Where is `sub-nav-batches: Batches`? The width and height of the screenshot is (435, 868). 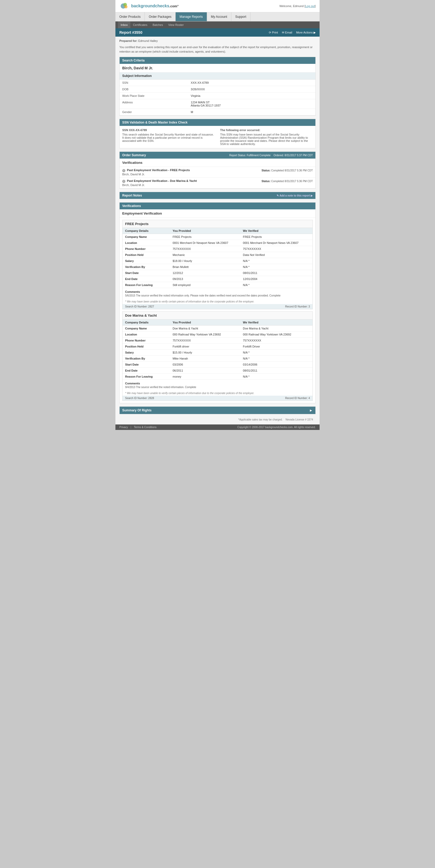
sub-nav-batches: Batches is located at coordinates (158, 25).